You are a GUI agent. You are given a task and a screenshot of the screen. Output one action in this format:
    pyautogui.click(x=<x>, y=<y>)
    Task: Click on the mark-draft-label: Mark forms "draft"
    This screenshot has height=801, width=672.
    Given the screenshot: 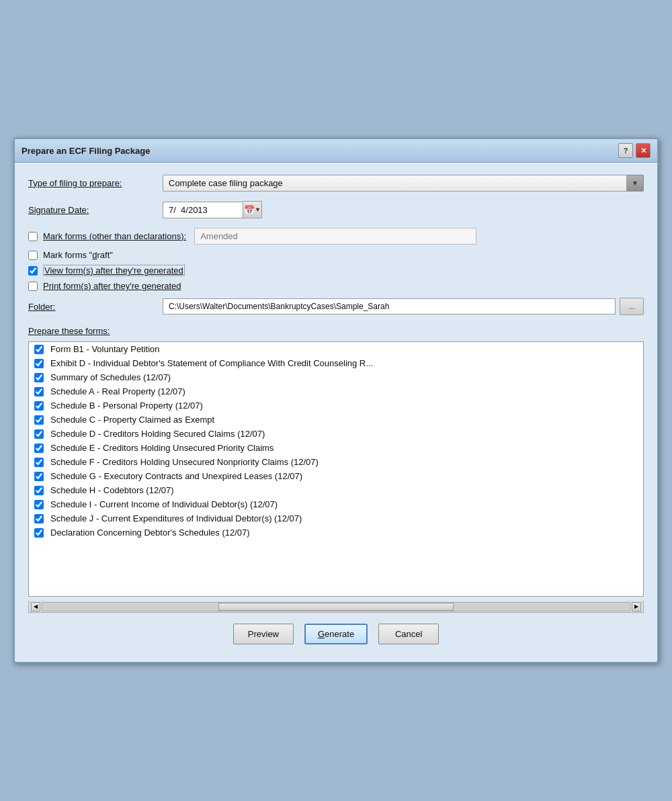 What is the action you would take?
    pyautogui.click(x=78, y=255)
    